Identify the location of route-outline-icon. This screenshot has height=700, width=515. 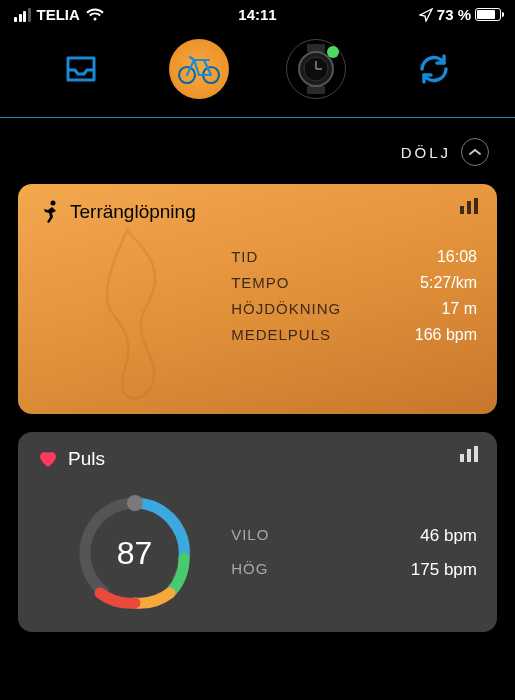
(127, 317).